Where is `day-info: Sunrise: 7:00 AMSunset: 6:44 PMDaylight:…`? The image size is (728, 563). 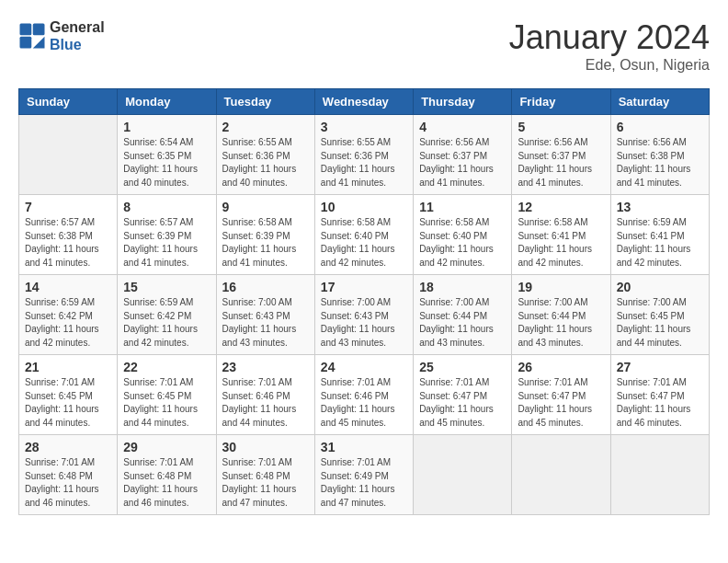
day-info: Sunrise: 7:00 AMSunset: 6:44 PMDaylight:… is located at coordinates (462, 323).